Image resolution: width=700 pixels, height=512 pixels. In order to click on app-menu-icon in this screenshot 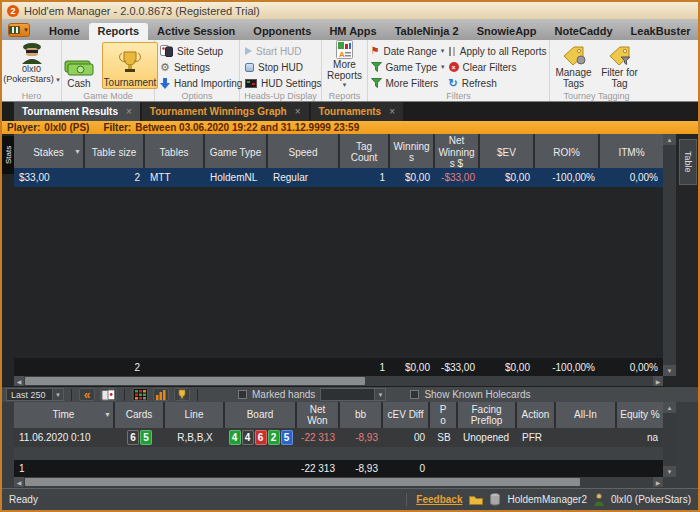, I will do `click(14, 30)`.